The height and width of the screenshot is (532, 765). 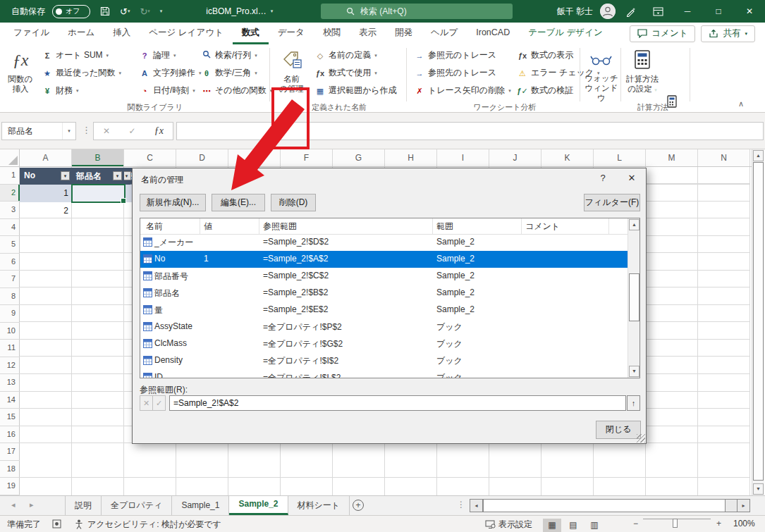 What do you see at coordinates (663, 34) in the screenshot?
I see `comments-button: コメント` at bounding box center [663, 34].